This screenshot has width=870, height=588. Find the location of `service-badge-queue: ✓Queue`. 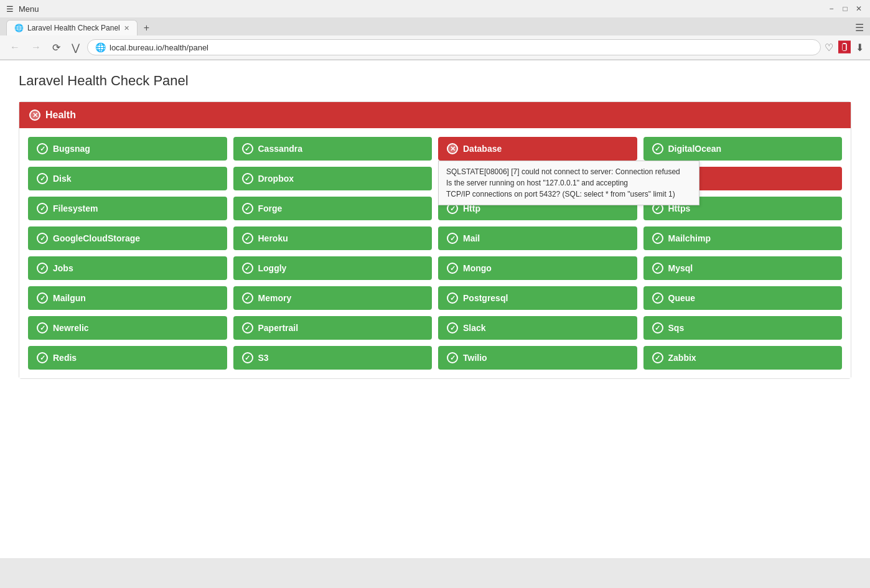

service-badge-queue: ✓Queue is located at coordinates (743, 298).